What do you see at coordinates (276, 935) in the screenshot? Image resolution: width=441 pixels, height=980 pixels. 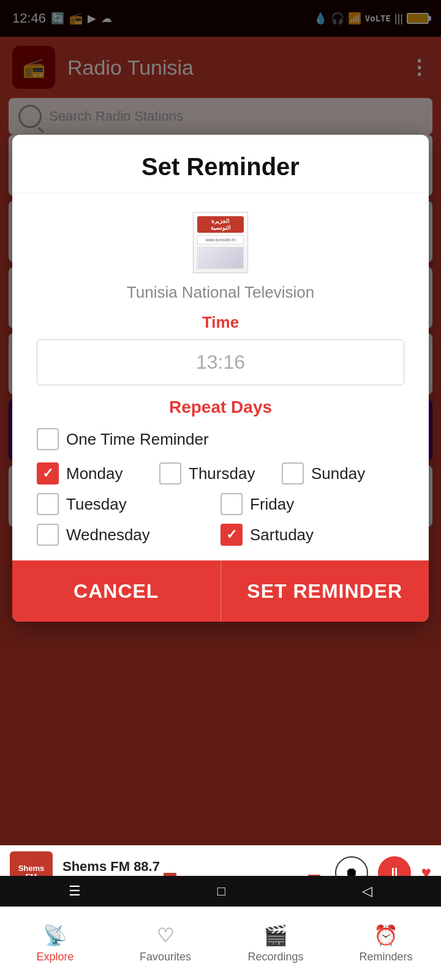 I see `recordings-icon: 🎬` at bounding box center [276, 935].